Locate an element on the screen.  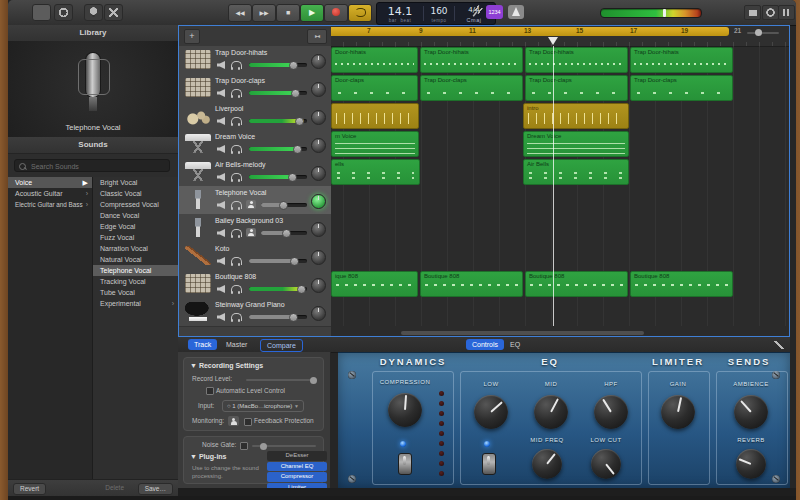
record-button is located at coordinates (336, 13).